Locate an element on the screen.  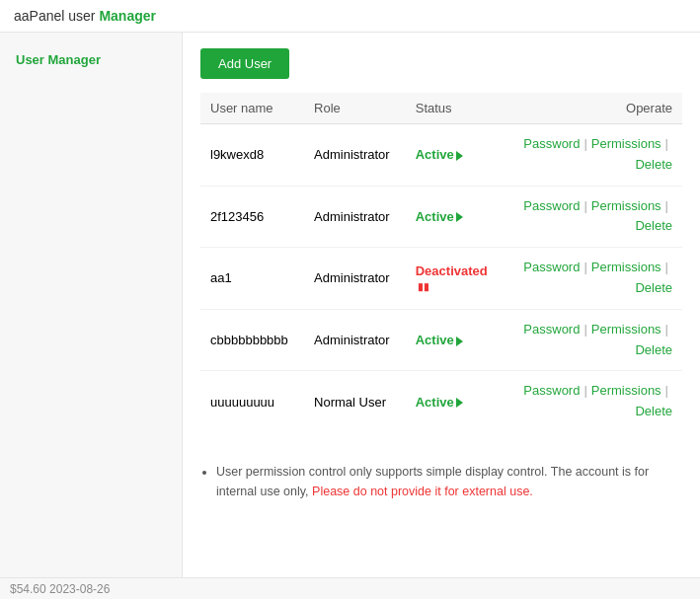
bottom-price: $54.60 is located at coordinates (28, 589).